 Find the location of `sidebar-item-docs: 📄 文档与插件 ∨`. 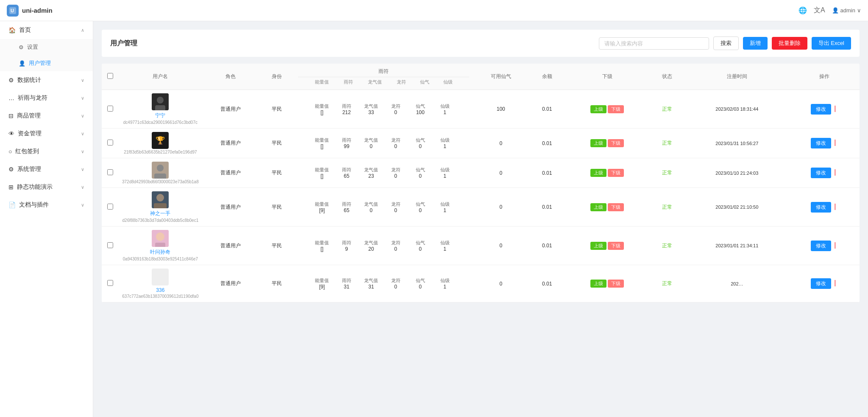

sidebar-item-docs: 📄 文档与插件 ∨ is located at coordinates (47, 205).